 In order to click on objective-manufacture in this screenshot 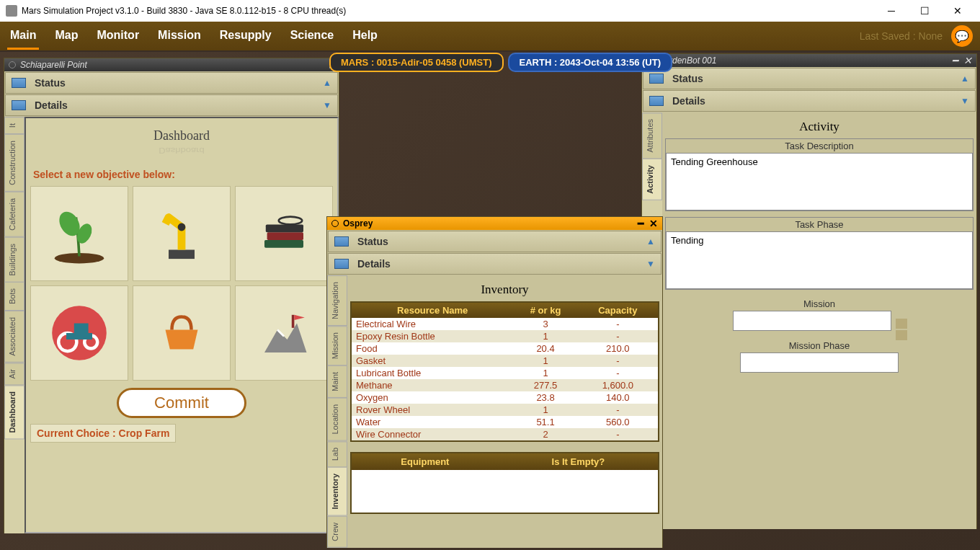, I will do `click(182, 234)`.